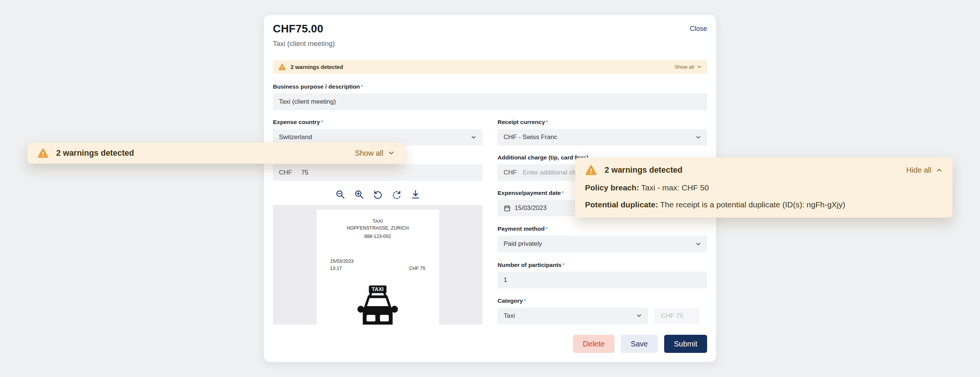 This screenshot has width=980, height=377. I want to click on field-participants: Number of participants* 1, so click(603, 275).